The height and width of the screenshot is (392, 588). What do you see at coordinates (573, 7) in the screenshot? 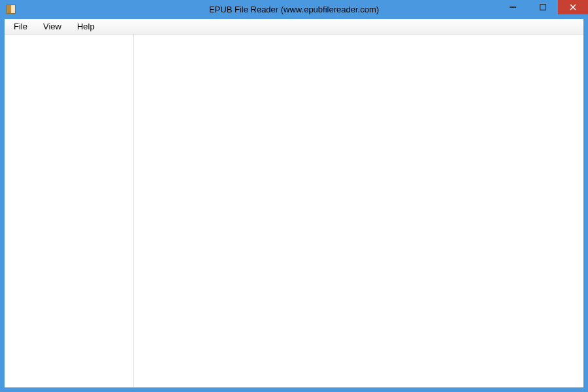
I see `close-button` at bounding box center [573, 7].